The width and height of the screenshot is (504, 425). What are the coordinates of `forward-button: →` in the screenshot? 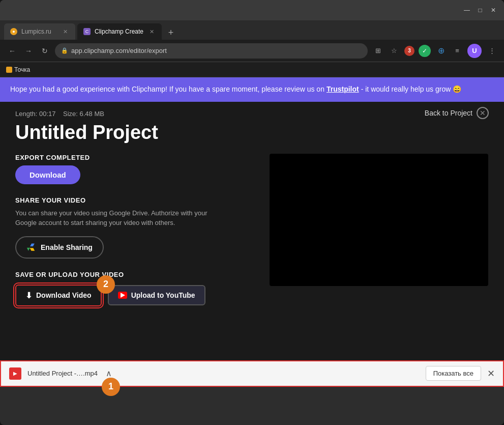 It's located at (28, 51).